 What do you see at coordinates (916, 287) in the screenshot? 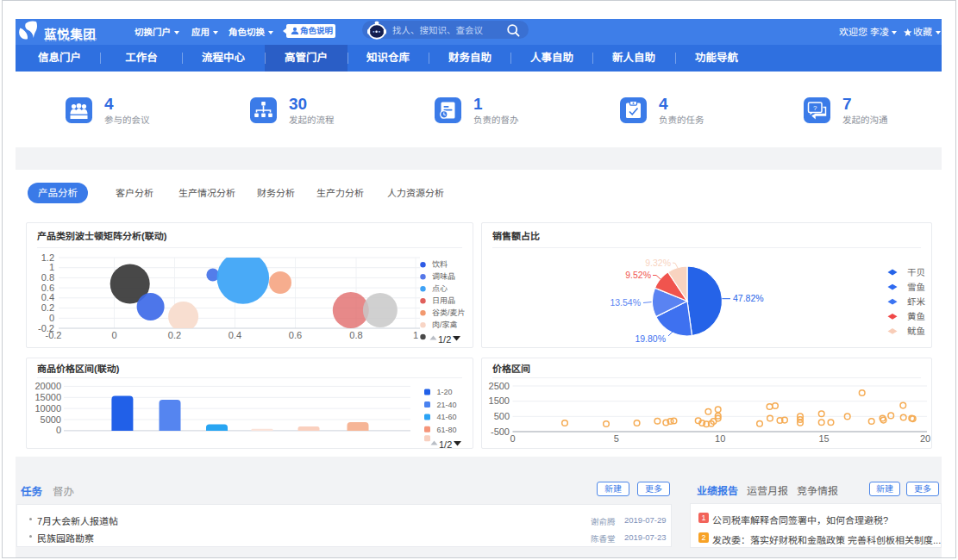
I see `svg-text: 雪鱼` at bounding box center [916, 287].